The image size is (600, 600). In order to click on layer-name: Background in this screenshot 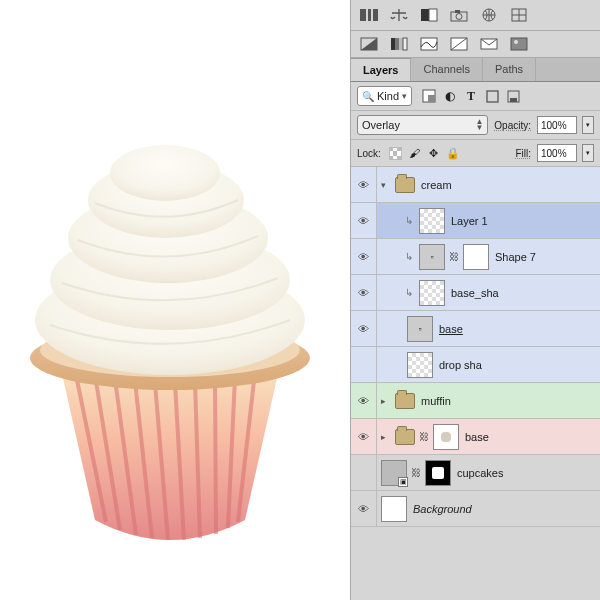, I will do `click(442, 509)`.